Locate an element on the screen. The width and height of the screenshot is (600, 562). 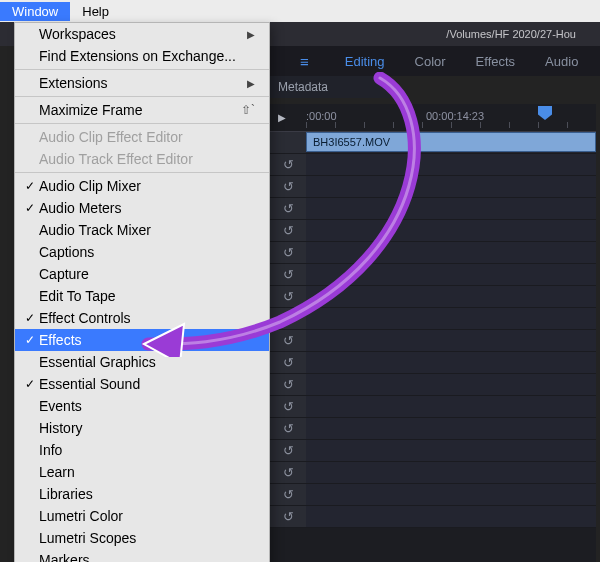
menu-item-essential-graphics: Essential Graphics is located at coordinates (142, 362).